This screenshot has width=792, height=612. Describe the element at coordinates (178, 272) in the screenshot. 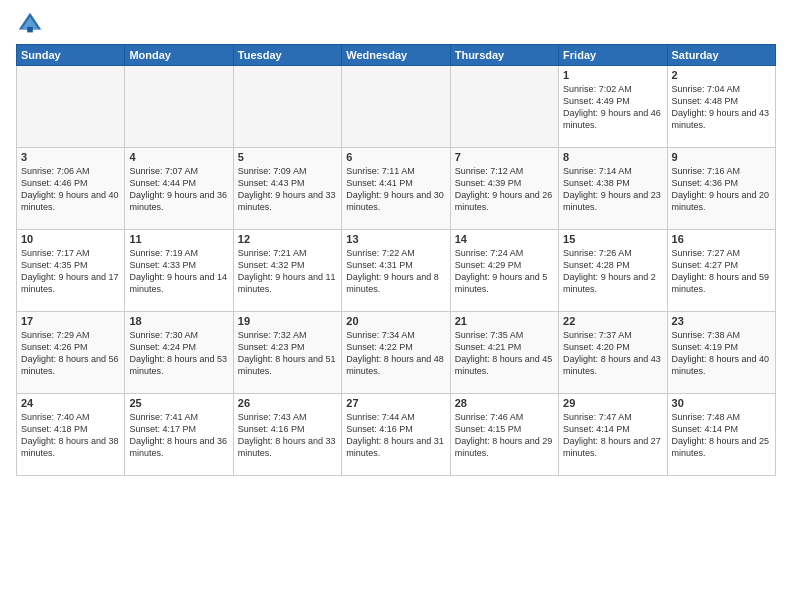

I see `day-info: Sunrise: 7:19 AM Sunset: 4:33 PM Dayligh…` at that location.